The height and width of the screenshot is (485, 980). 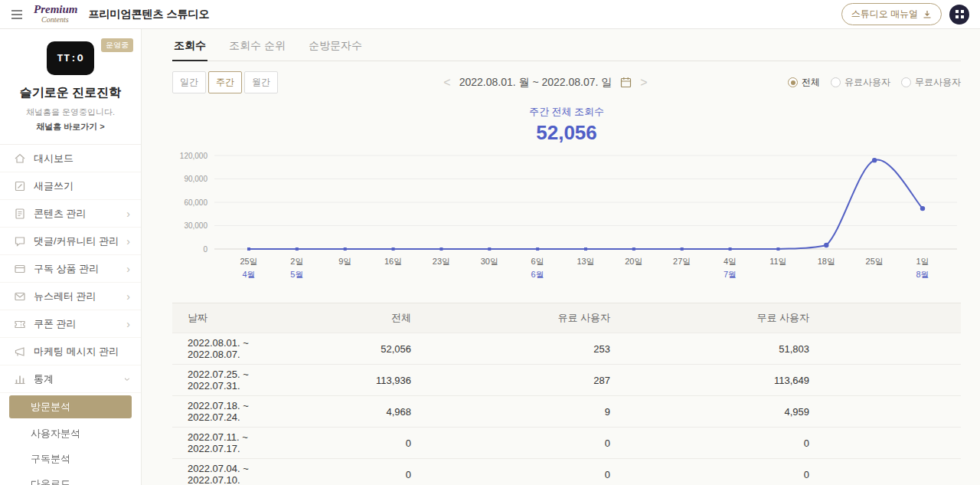 I want to click on sidebar-item-label: 쿠폰 관리, so click(x=80, y=324).